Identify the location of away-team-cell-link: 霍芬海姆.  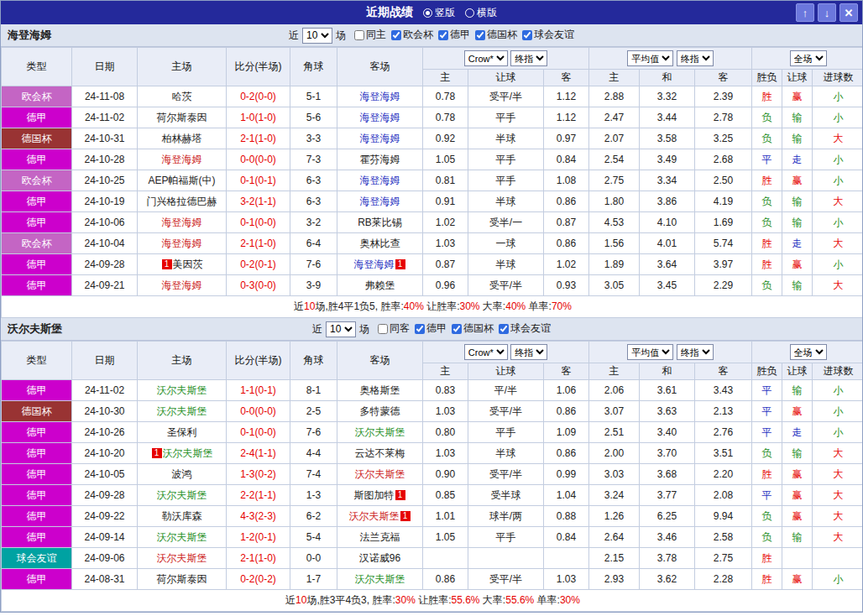
(380, 159).